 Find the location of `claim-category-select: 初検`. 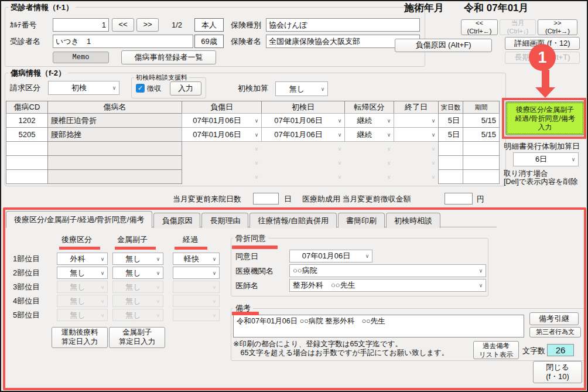

claim-category-select: 初検 is located at coordinates (84, 88).